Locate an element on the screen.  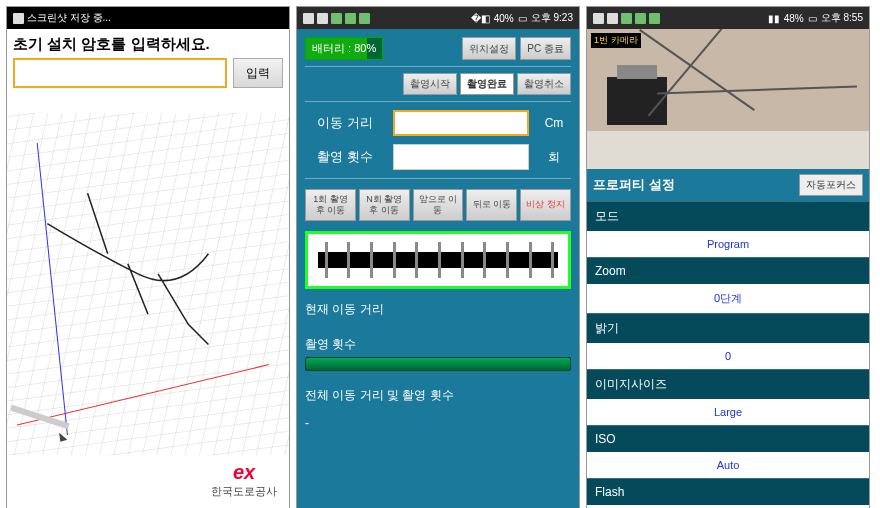
enter-button: 입력 is located at coordinates (258, 73).